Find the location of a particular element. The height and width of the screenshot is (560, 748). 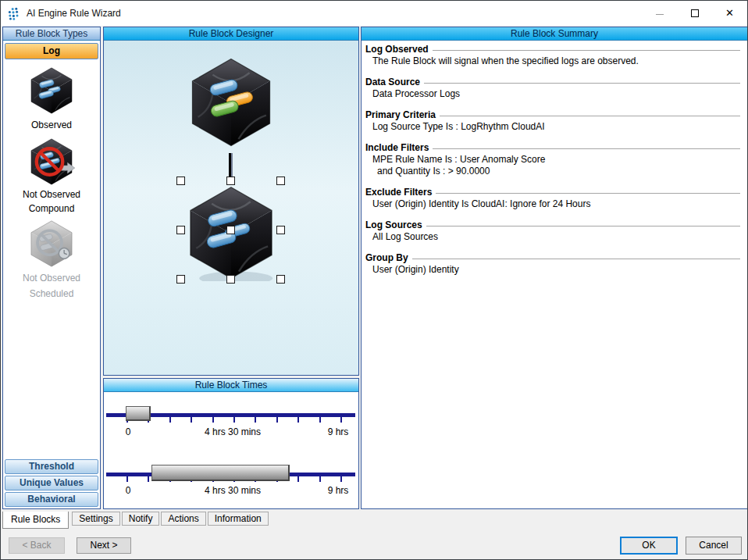

rule-block-cube-icon is located at coordinates (231, 102).